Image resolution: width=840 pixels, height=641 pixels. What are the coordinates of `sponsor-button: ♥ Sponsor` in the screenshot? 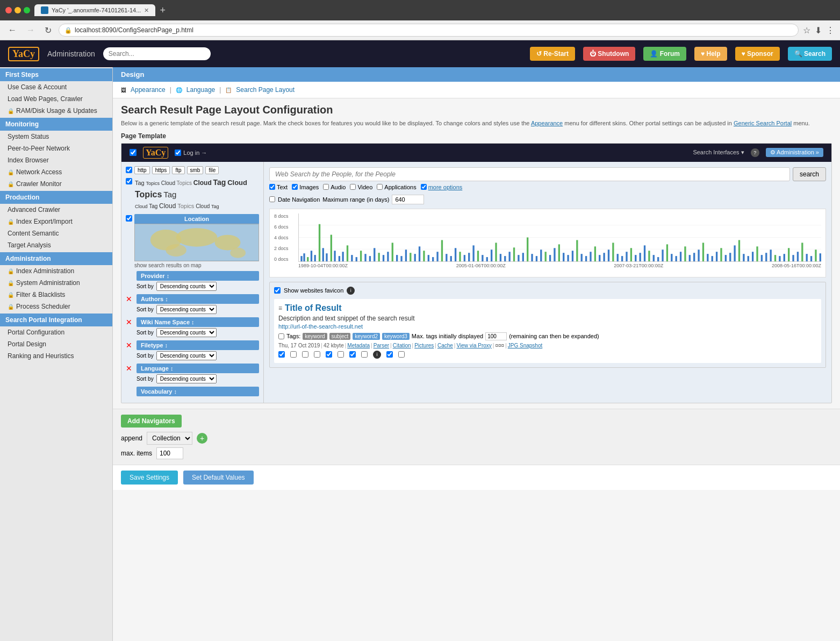 It's located at (758, 54).